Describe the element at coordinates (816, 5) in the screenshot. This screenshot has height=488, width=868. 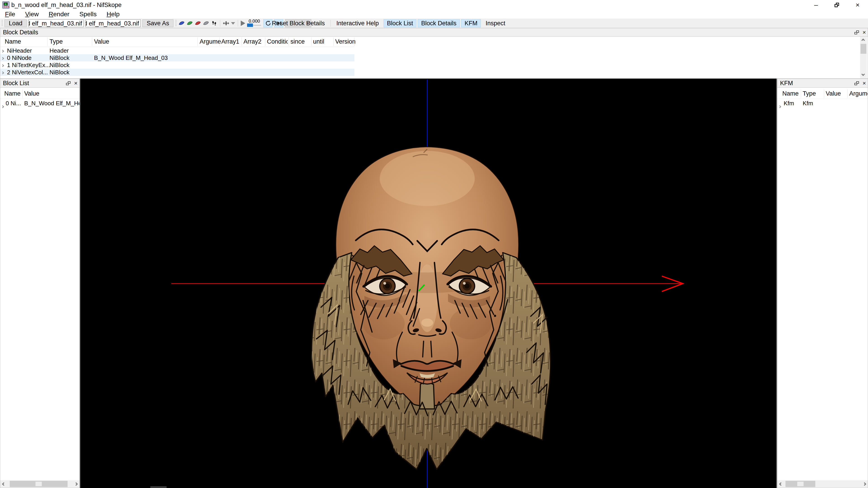
I see `minimize-icon: –` at that location.